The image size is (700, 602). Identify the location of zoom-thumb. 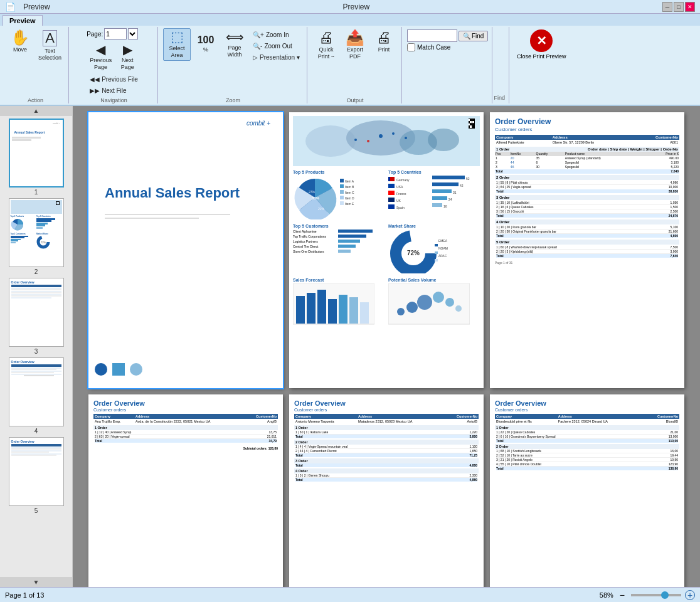
(665, 595).